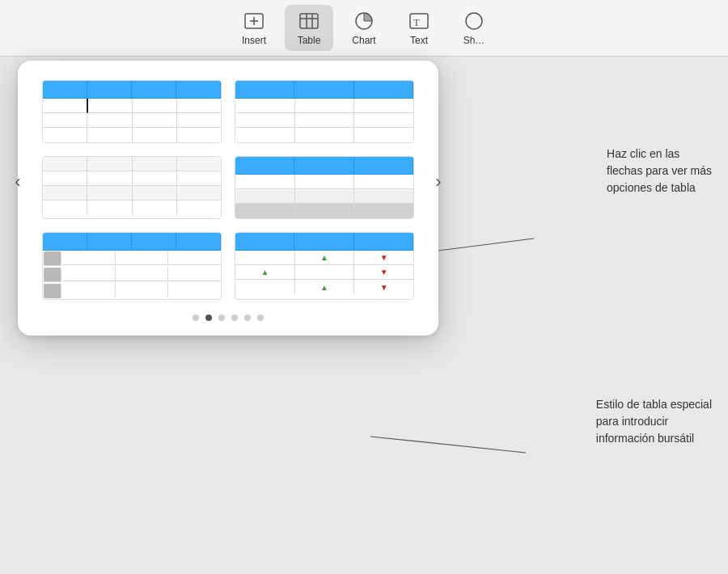 The image size is (728, 574). I want to click on callout-arrows-label: Haz clic en lasflechas para ver másopcio…, so click(659, 171).